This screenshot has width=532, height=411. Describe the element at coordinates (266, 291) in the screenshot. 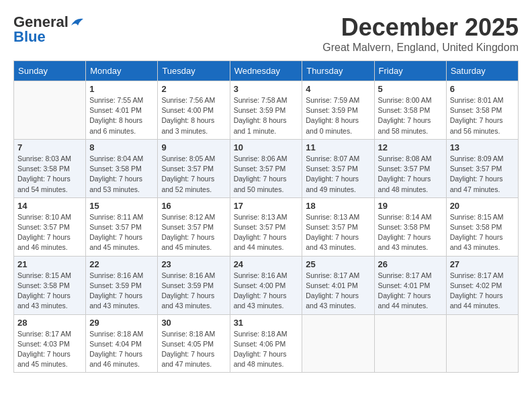

I see `day-info: Sunrise: 8:16 AMSunset: 4:00 PMDaylight:…` at that location.